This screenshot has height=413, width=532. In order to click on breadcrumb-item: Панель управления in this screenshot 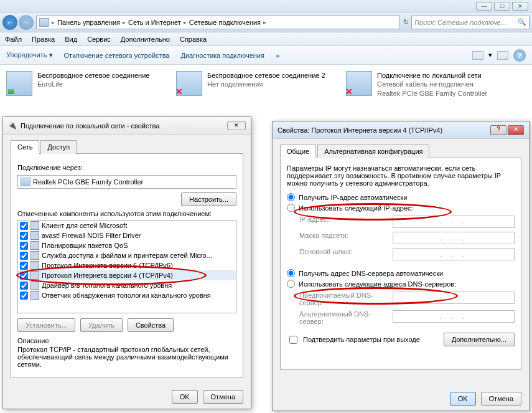, I will do `click(88, 22)`.